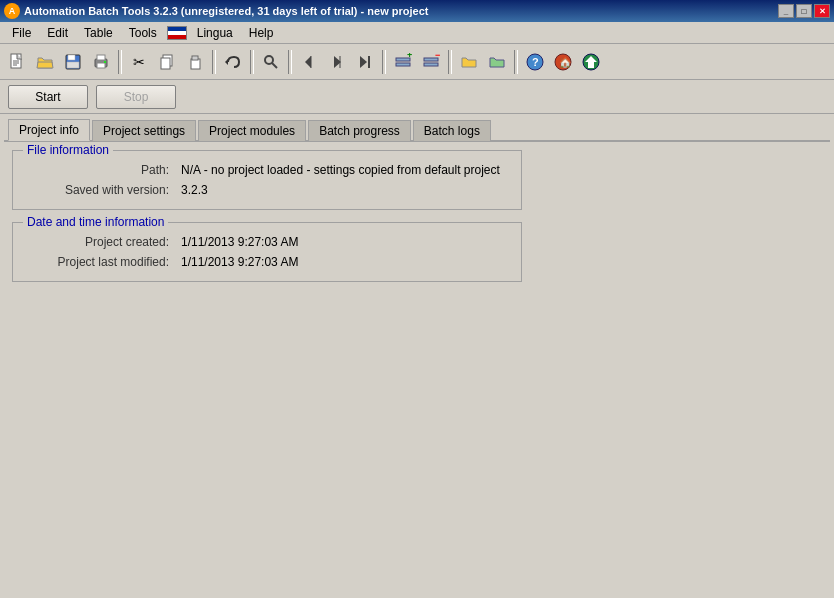 This screenshot has width=834, height=598. Describe the element at coordinates (99, 170) in the screenshot. I see `path-label: Path:` at that location.